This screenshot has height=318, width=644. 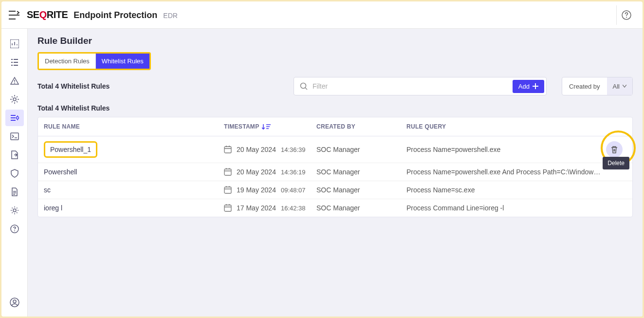 What do you see at coordinates (335, 172) in the screenshot?
I see `table-row: Powershell 20 May 2024 14:36:19 SOC Mana…` at bounding box center [335, 172].